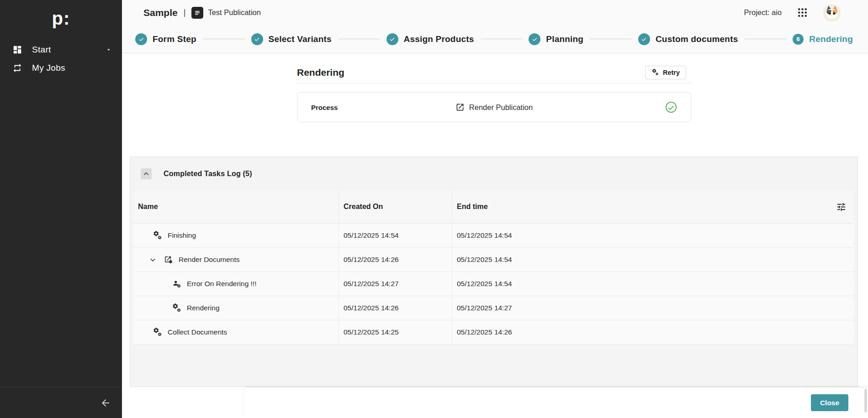 Image resolution: width=868 pixels, height=418 pixels. Describe the element at coordinates (197, 332) in the screenshot. I see `task-name: Collect Documents` at that location.